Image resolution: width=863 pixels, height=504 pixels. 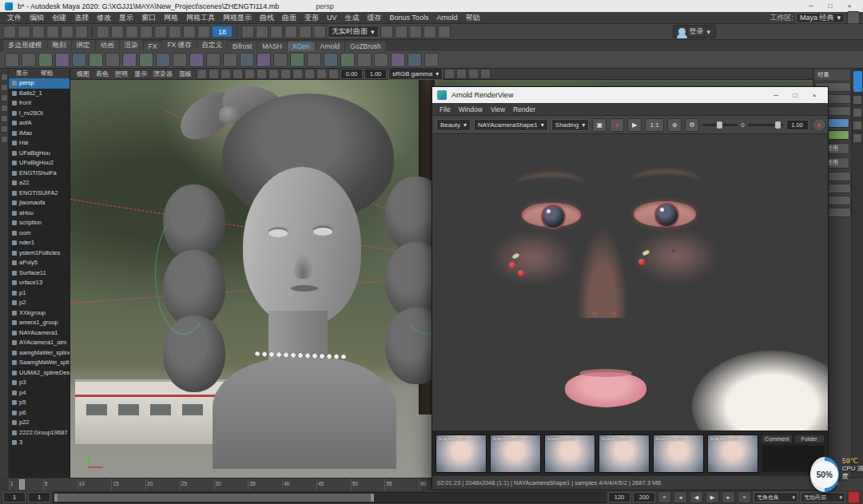 What do you see at coordinates (471, 109) in the screenshot?
I see `arnold-menu-item: Window` at bounding box center [471, 109].